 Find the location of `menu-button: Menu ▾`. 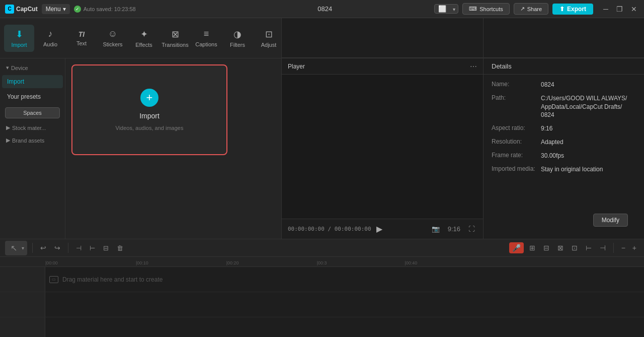

menu-button: Menu ▾ is located at coordinates (56, 9).